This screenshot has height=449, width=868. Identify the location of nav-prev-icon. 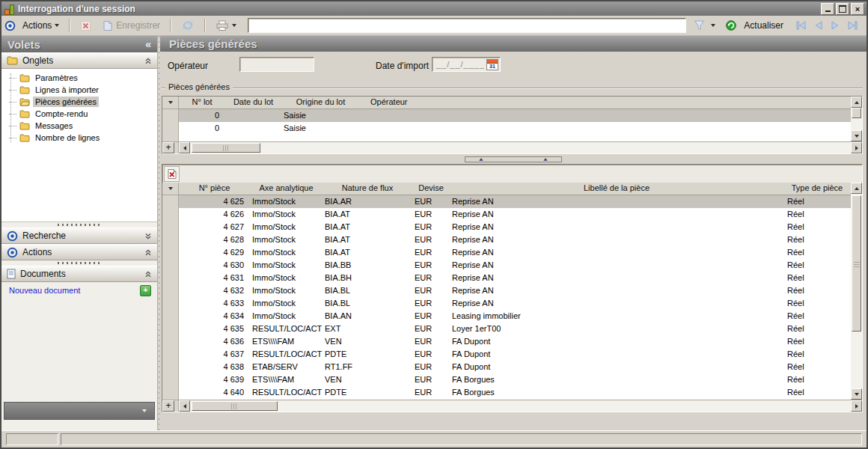
(819, 25).